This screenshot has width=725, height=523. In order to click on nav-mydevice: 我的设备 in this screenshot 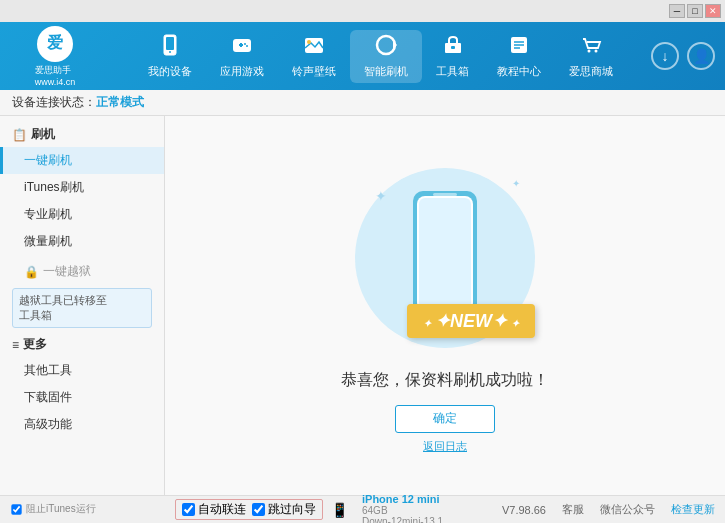, I will do `click(170, 56)`.